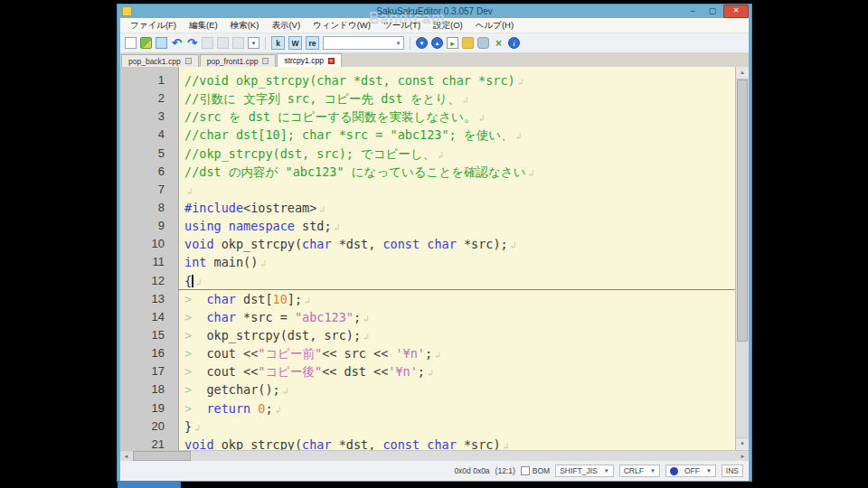  Describe the element at coordinates (428, 427) in the screenshot. I see `code-line: 20}↲` at that location.